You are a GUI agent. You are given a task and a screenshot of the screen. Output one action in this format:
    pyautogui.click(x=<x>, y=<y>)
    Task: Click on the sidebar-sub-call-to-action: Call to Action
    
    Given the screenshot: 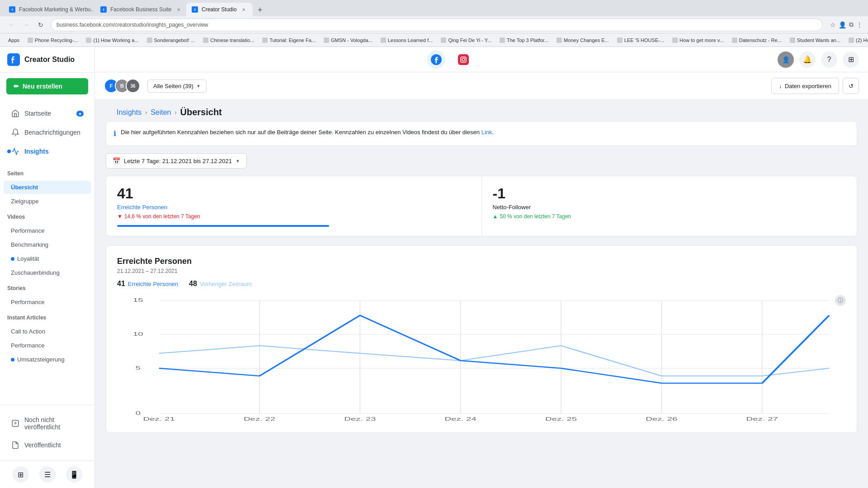 What is the action you would take?
    pyautogui.click(x=47, y=332)
    